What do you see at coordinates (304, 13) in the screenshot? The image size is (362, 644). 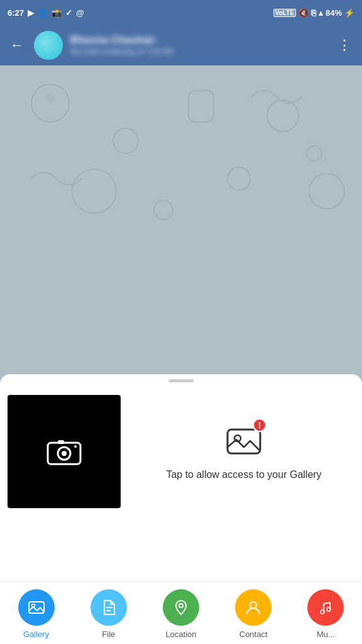 I see `mute-icon: 🔇` at bounding box center [304, 13].